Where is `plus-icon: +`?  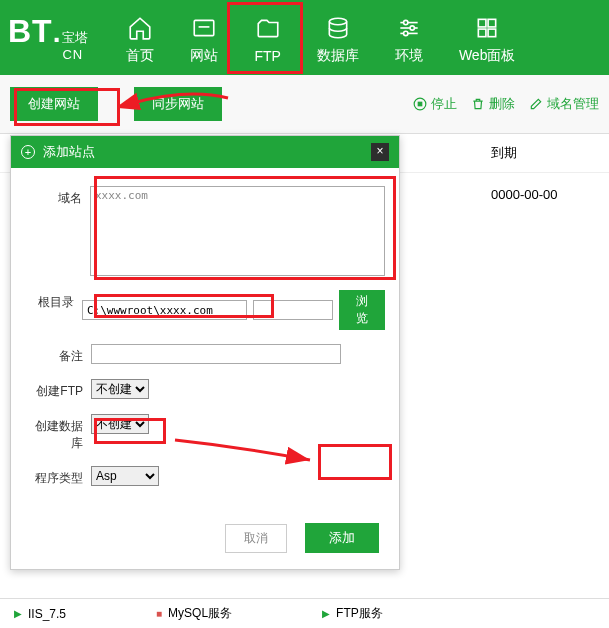 plus-icon: + is located at coordinates (28, 152).